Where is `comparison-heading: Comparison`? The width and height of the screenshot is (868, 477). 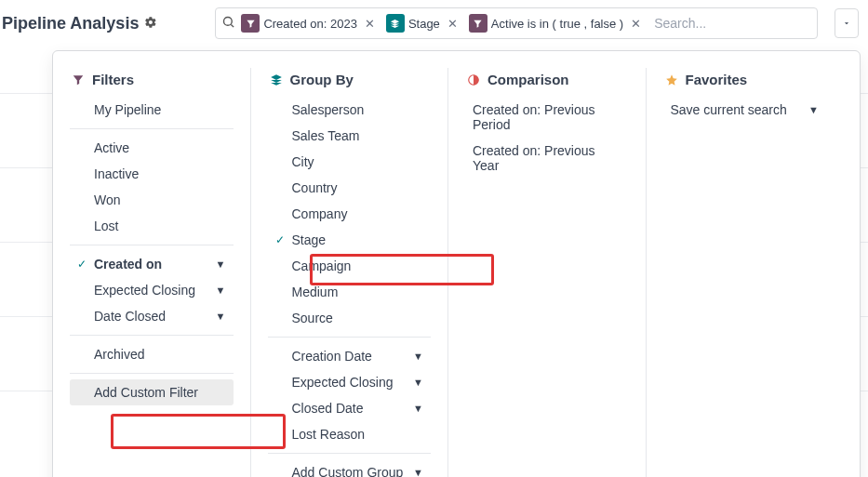 comparison-heading: Comparison is located at coordinates (547, 82).